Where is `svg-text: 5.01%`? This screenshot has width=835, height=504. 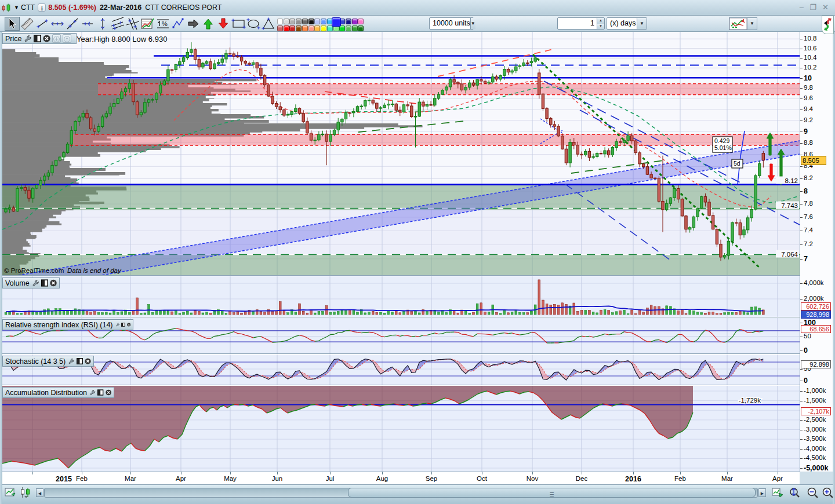 svg-text: 5.01% is located at coordinates (723, 148).